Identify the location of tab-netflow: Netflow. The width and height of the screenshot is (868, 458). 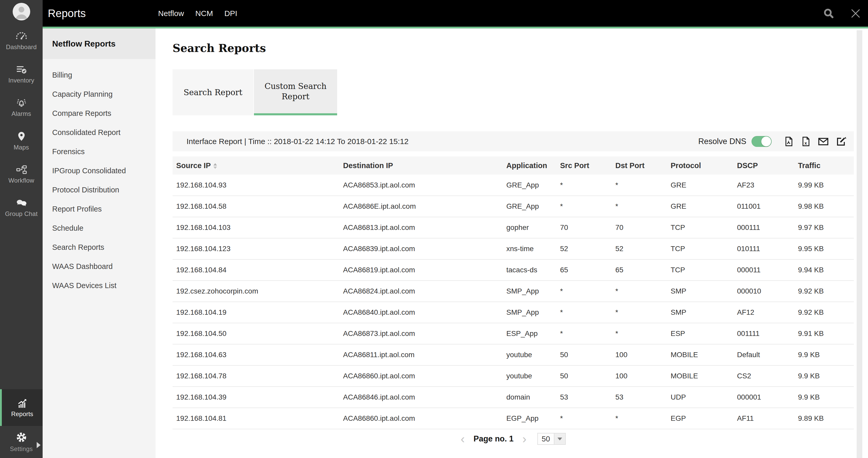
(171, 13).